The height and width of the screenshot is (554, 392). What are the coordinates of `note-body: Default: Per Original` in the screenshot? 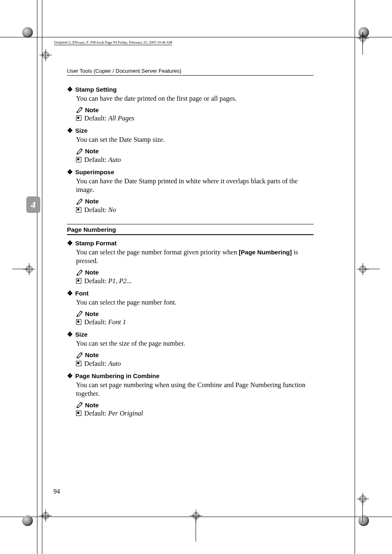 It's located at (195, 413).